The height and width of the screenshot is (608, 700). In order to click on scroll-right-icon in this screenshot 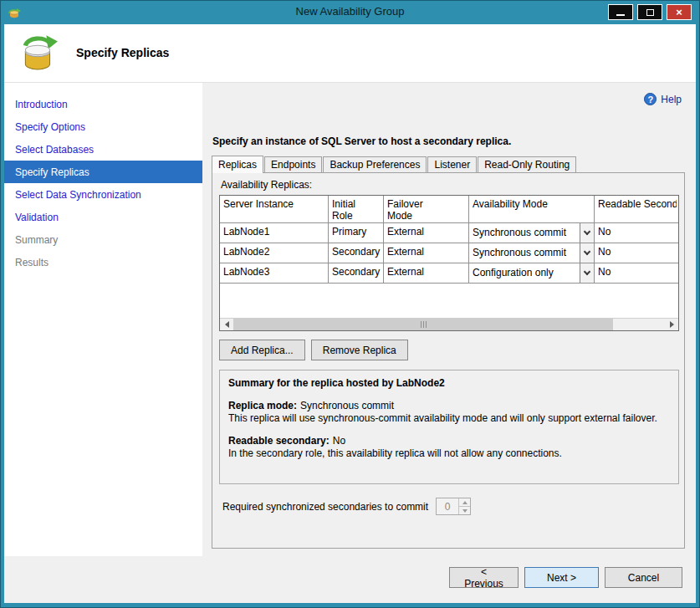, I will do `click(672, 324)`.